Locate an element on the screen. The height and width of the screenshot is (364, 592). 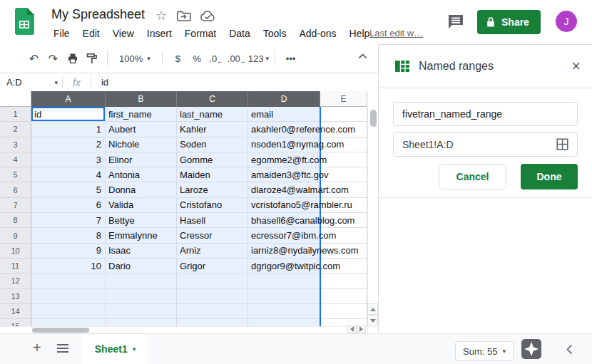
cell-D6: dlaroze4@walmart.com is located at coordinates (284, 189).